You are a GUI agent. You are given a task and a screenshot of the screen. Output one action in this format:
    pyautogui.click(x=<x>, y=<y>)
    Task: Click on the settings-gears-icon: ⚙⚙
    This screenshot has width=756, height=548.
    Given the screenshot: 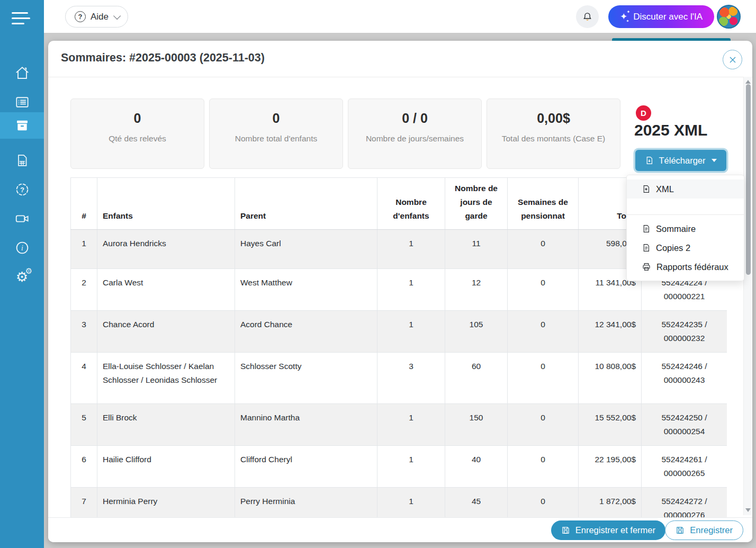 What is the action you would take?
    pyautogui.click(x=22, y=277)
    